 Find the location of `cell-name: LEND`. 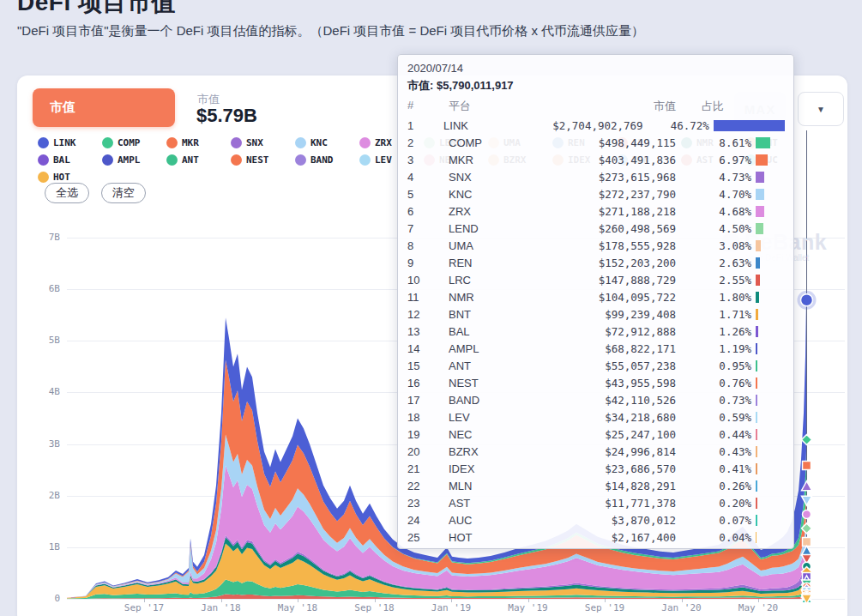

cell-name: LEND is located at coordinates (509, 228).